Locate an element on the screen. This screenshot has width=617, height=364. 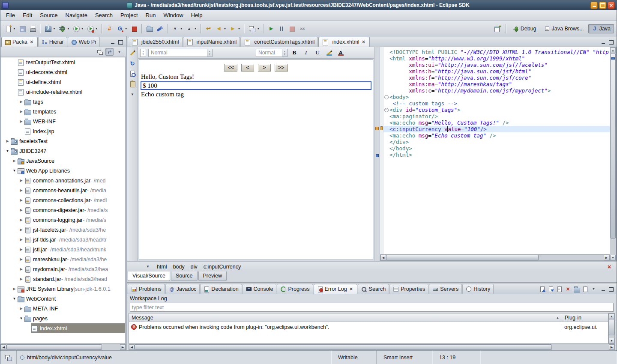
combo-spinner-icon is located at coordinates (285, 53).